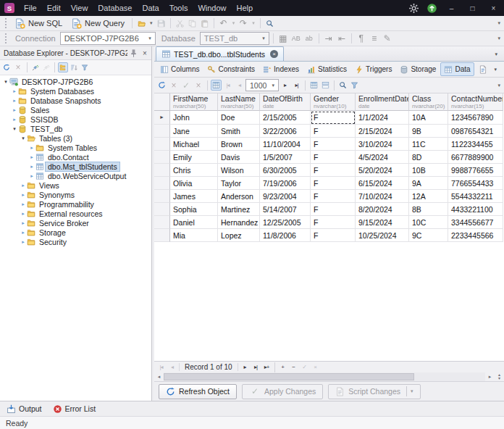  I want to click on cell-class: 9C, so click(429, 236).